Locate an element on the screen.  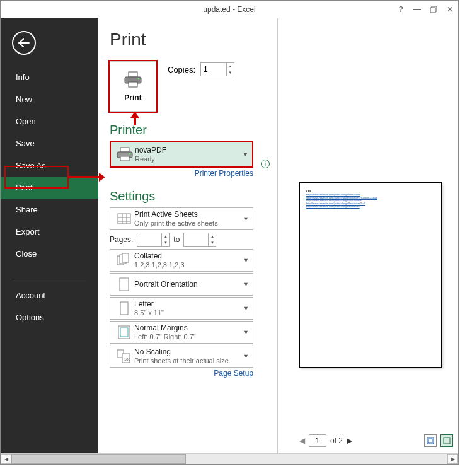
close-icon: ✕ is located at coordinates (450, 9).